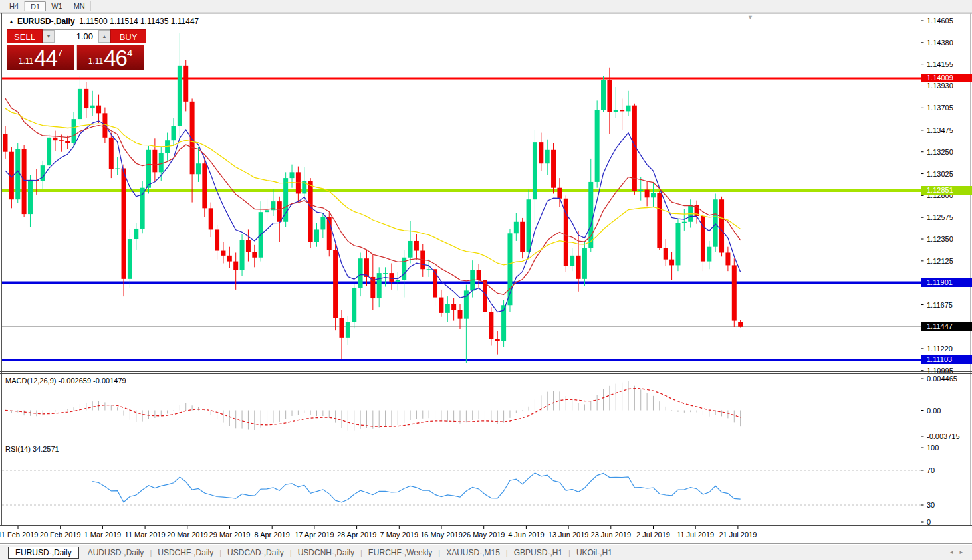 This screenshot has width=972, height=560. I want to click on ohlc-readout: 1.11500 1.11514 1.11435 1.11447, so click(139, 21).